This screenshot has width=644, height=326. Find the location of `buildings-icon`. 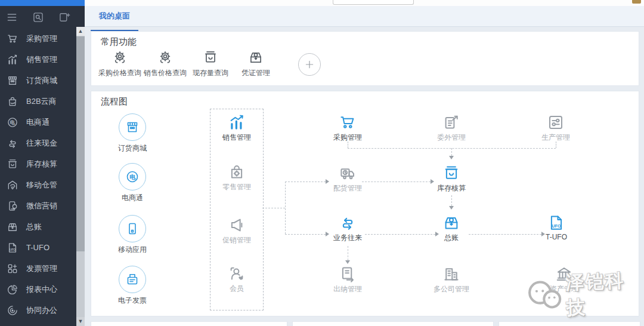

buildings-icon is located at coordinates (451, 274).